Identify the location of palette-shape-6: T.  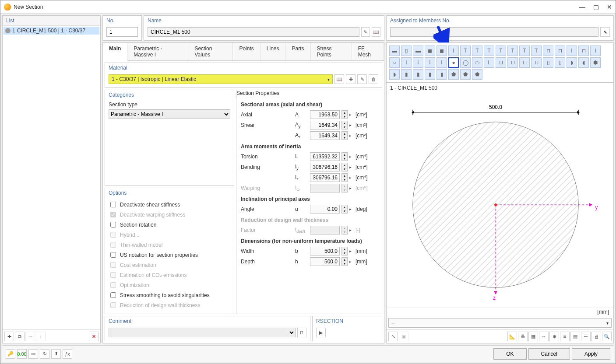
(465, 51).